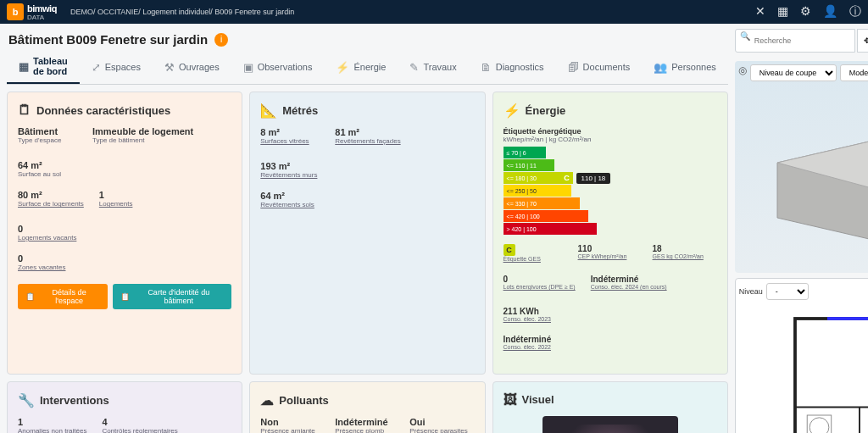  What do you see at coordinates (278, 67) in the screenshot?
I see `tab-observations: ▣Observations` at bounding box center [278, 67].